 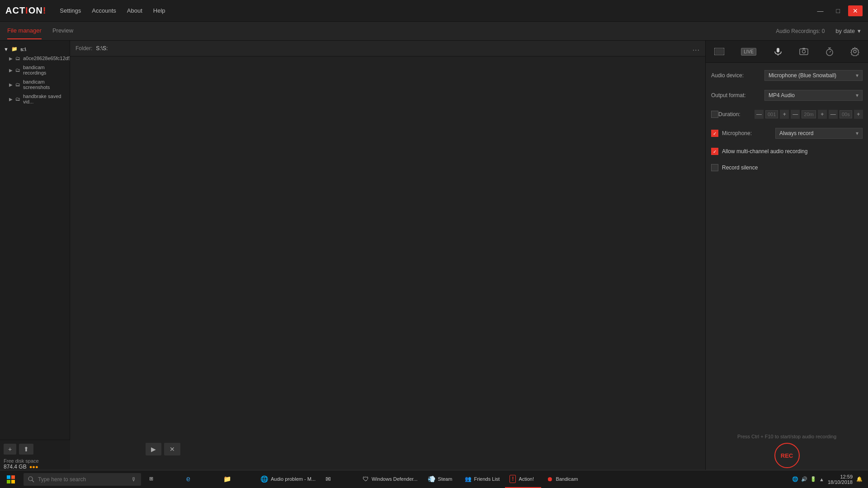 I want to click on record-silence-checkbox, so click(x=715, y=168).